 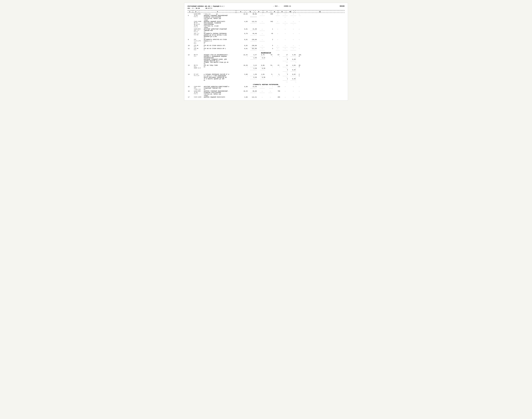 What do you see at coordinates (262, 46) in the screenshot?
I see `row-col6-10: ---------` at bounding box center [262, 46].